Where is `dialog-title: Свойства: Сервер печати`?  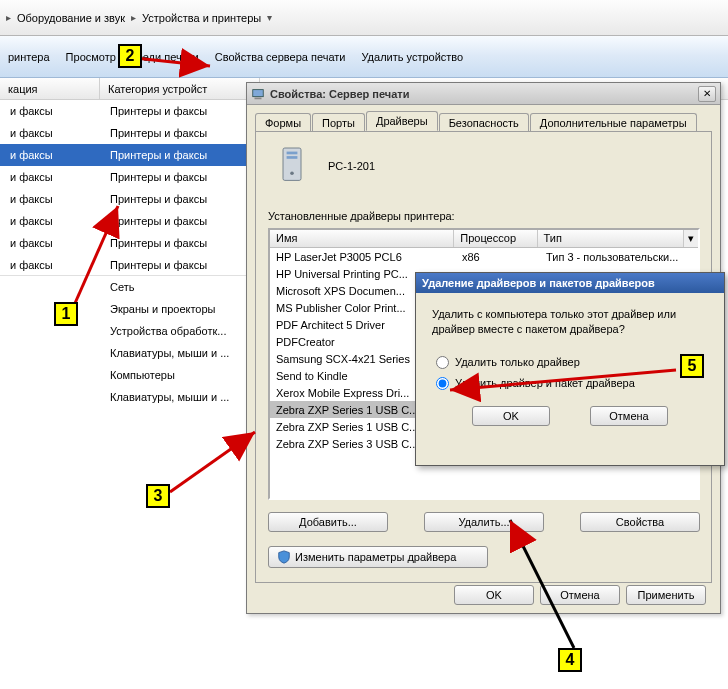 dialog-title: Свойства: Сервер печати is located at coordinates (484, 94).